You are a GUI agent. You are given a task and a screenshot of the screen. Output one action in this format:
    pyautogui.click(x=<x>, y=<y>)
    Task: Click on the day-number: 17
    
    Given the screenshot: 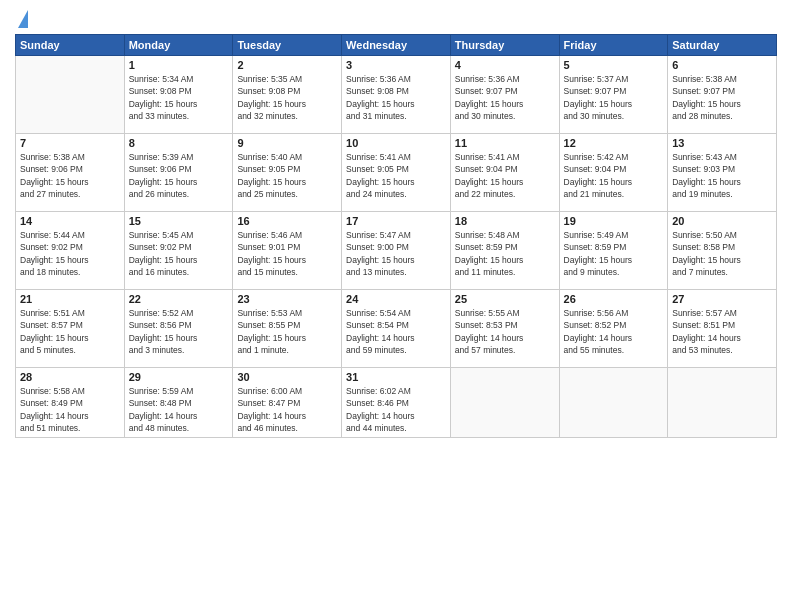 What is the action you would take?
    pyautogui.click(x=396, y=221)
    